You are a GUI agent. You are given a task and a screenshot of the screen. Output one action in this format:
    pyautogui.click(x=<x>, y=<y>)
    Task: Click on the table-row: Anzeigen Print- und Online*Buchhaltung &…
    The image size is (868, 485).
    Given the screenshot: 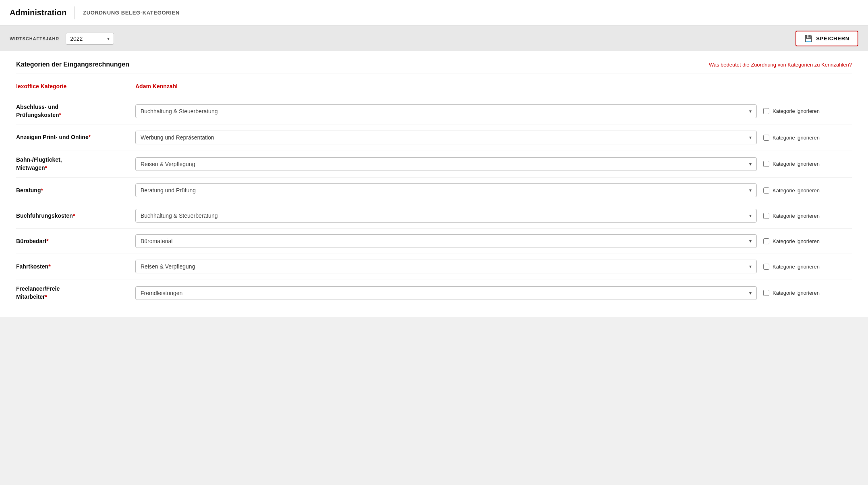 What is the action you would take?
    pyautogui.click(x=434, y=138)
    